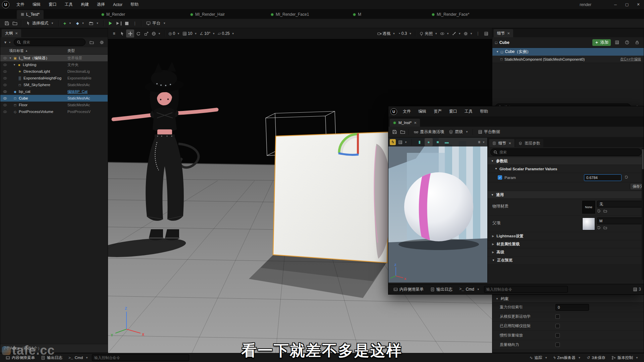 This screenshot has height=362, width=644. I want to click on param-value-input, so click(603, 178).